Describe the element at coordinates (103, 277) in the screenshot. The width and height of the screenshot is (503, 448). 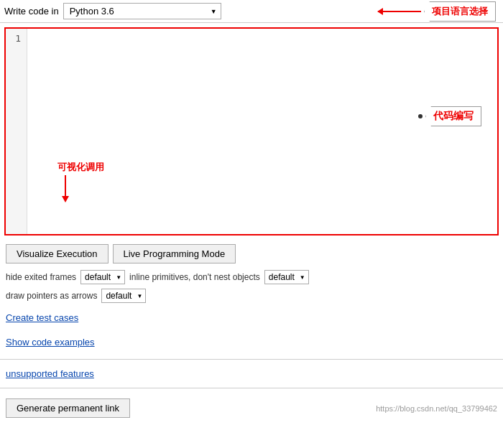
I see `option-1-select-wrapper: default true false` at that location.